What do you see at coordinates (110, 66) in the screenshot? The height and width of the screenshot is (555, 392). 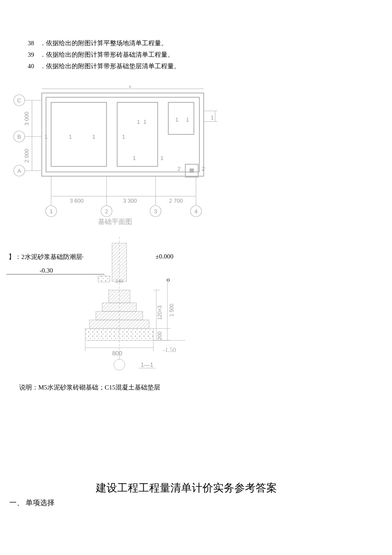 I see `question-text: ．依据给出的附图计算带形基础垫层清单工程量。` at bounding box center [110, 66].